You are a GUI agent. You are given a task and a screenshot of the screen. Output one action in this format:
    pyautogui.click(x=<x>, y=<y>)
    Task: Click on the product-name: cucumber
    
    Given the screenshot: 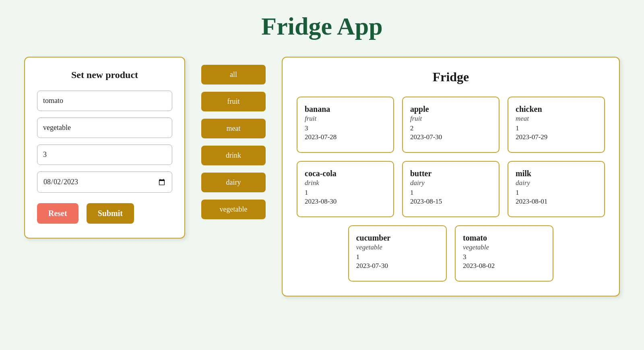 What is the action you would take?
    pyautogui.click(x=398, y=238)
    